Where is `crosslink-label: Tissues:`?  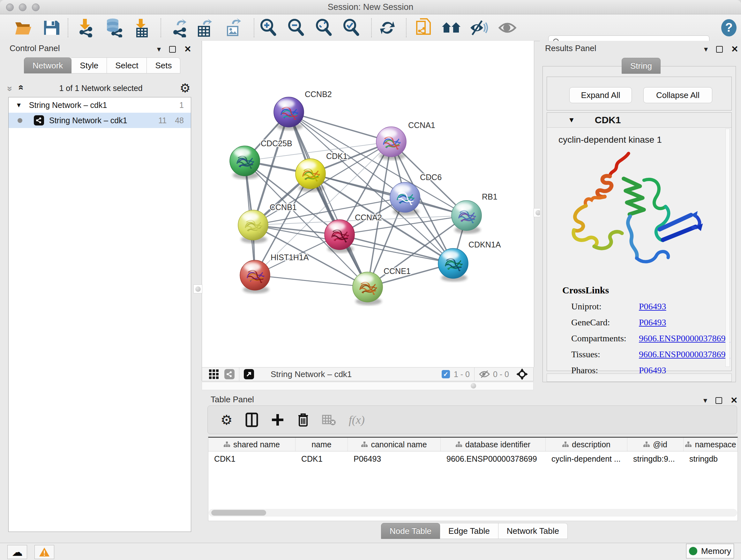
crosslink-label: Tissues: is located at coordinates (605, 355).